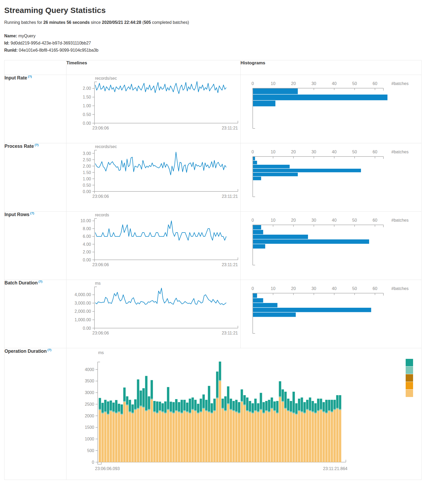  I want to click on input-rate-row: Input Rate(?) records/sec0.000.501.001.5…, so click(213, 109).